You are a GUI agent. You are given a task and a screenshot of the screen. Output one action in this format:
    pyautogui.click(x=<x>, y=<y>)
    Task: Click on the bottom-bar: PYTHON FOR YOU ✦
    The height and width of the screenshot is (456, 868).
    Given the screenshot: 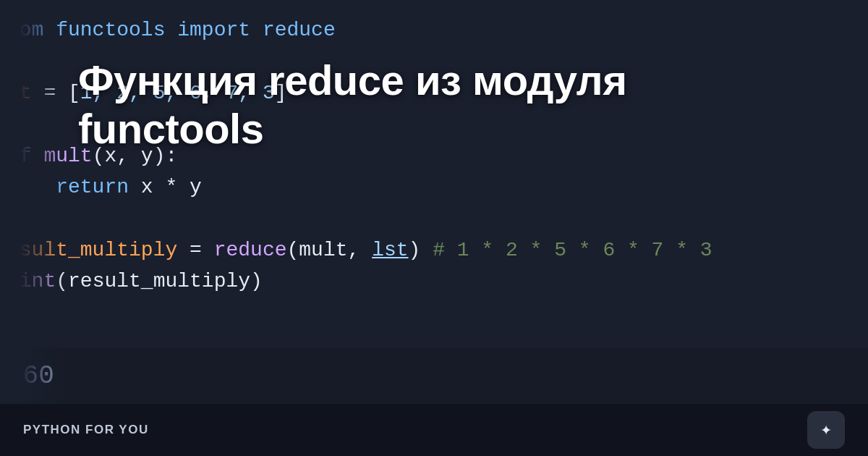 What is the action you would take?
    pyautogui.click(x=434, y=430)
    